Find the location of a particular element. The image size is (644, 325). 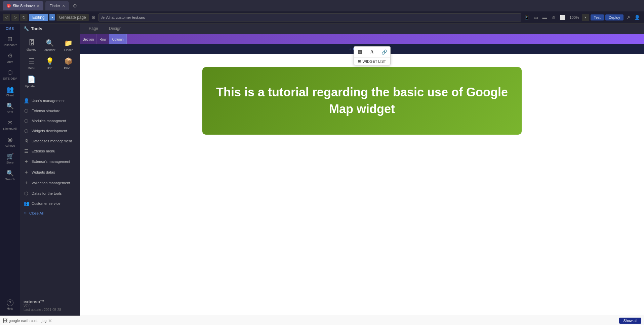

seo-icon: 🔍 is located at coordinates (10, 106).